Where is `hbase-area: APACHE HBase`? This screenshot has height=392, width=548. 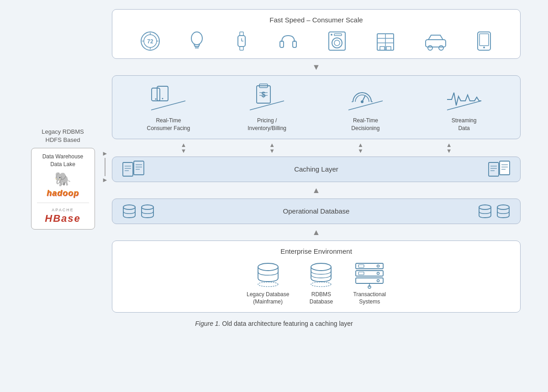
hbase-area: APACHE HBase is located at coordinates (63, 216).